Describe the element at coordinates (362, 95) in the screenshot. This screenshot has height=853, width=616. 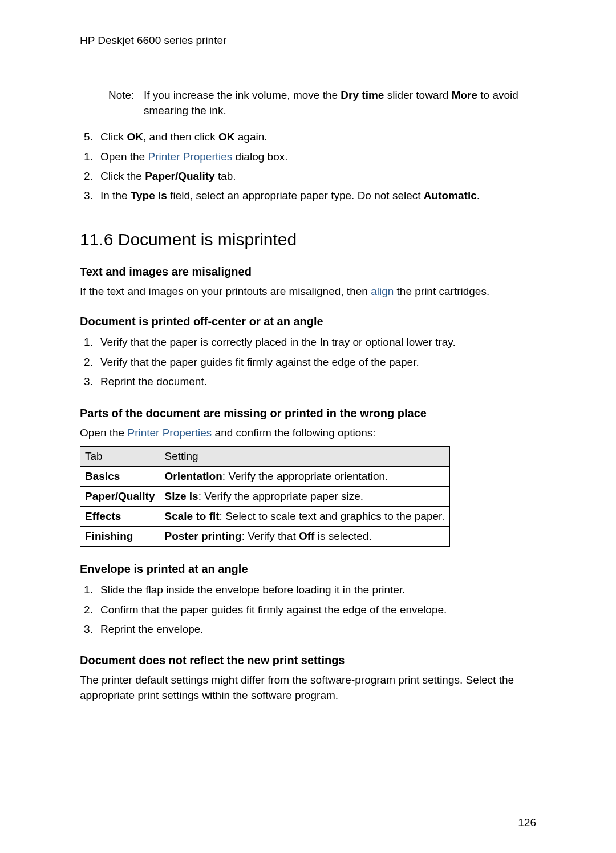
I see `note-bold-dry-time: Dry time` at that location.